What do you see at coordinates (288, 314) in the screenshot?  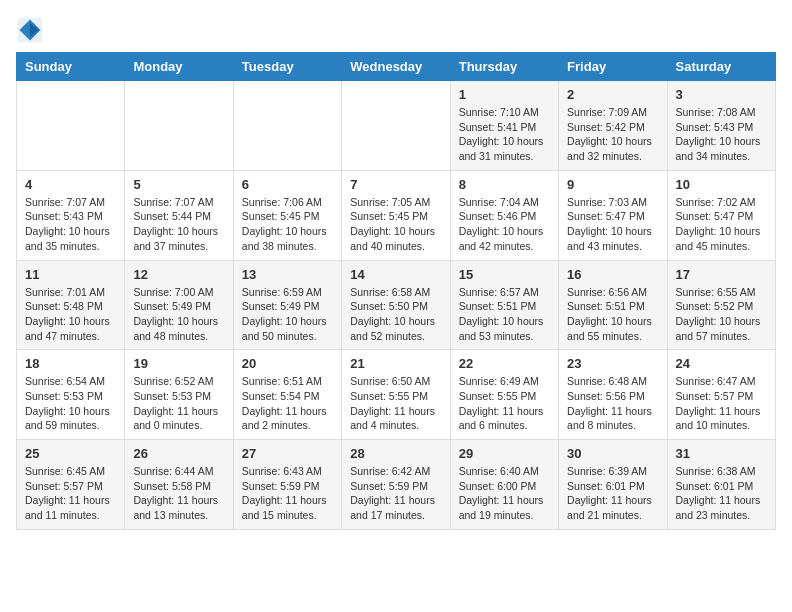 I see `day-info: Sunrise: 6:59 AM Sunset: 5:49 PM Dayligh…` at bounding box center [288, 314].